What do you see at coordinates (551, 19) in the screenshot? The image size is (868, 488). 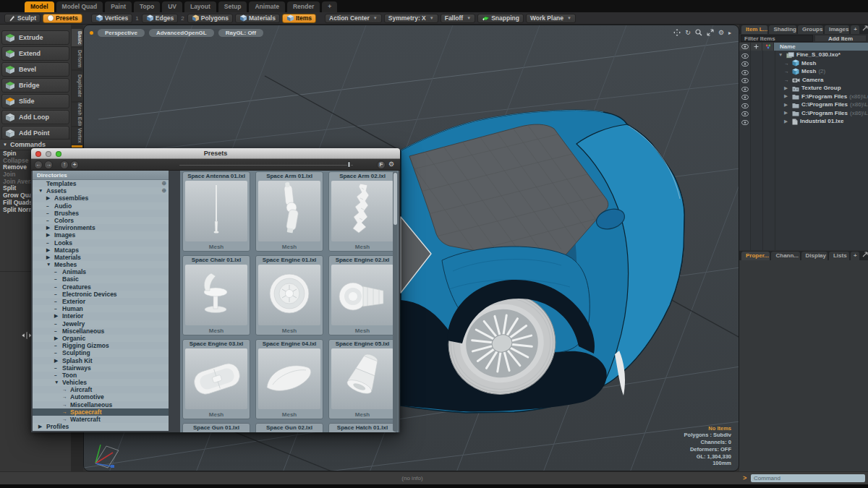 I see `work-plane-button: Work Plane▼` at bounding box center [551, 19].